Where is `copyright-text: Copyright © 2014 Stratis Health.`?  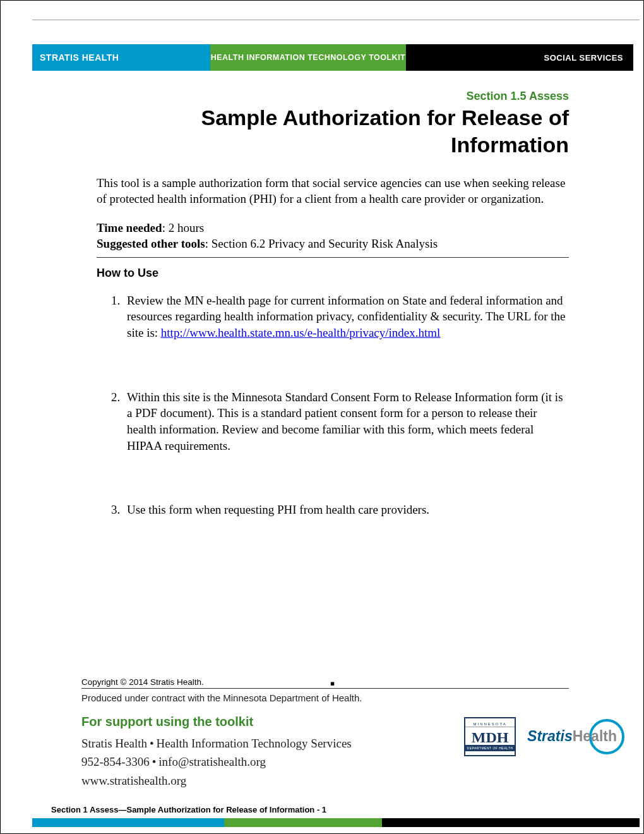
copyright-text: Copyright © 2014 Stratis Health. is located at coordinates (143, 682).